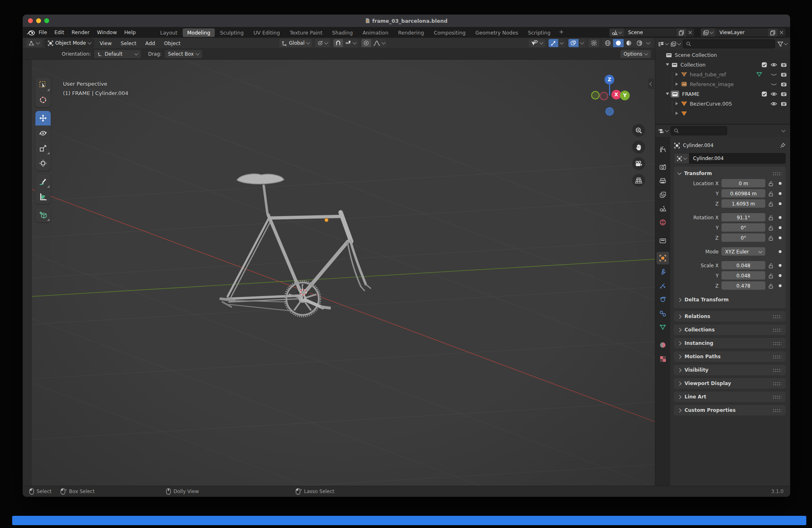  What do you see at coordinates (43, 182) in the screenshot?
I see `annotate-tool` at bounding box center [43, 182].